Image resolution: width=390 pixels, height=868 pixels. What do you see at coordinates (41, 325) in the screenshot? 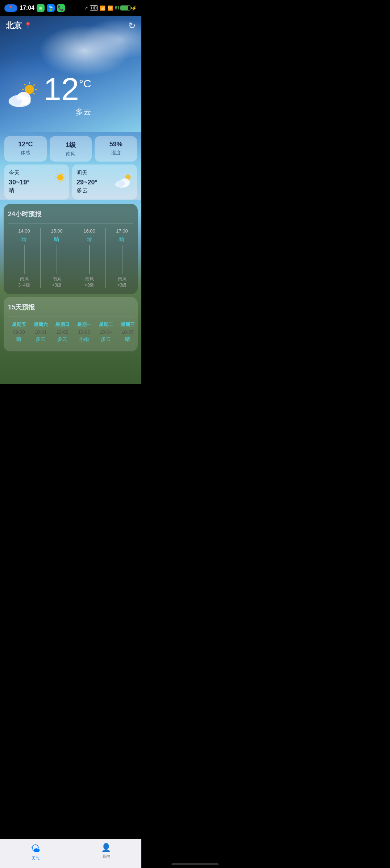
I see `fifteen-day-label: 星期六` at bounding box center [41, 325].